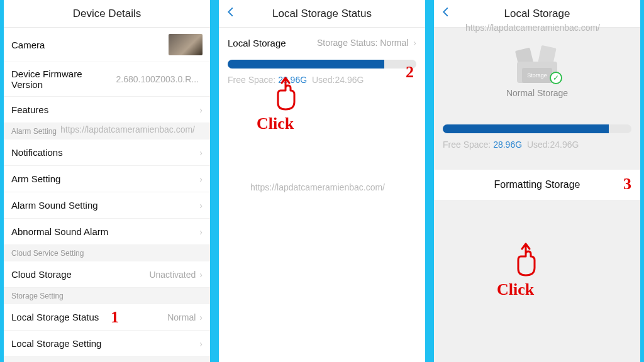 The height and width of the screenshot is (362, 644). Describe the element at coordinates (107, 344) in the screenshot. I see `row-local-setting: Local Storage Setting ›` at that location.